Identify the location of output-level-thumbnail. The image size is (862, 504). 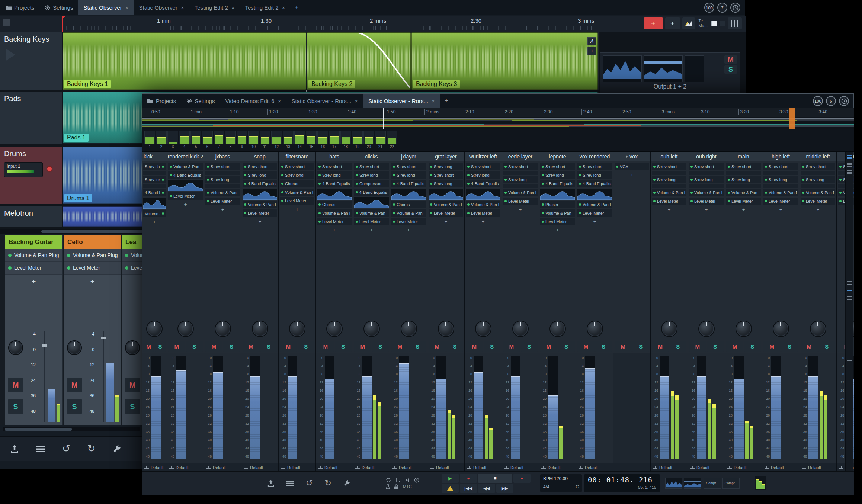
(663, 69).